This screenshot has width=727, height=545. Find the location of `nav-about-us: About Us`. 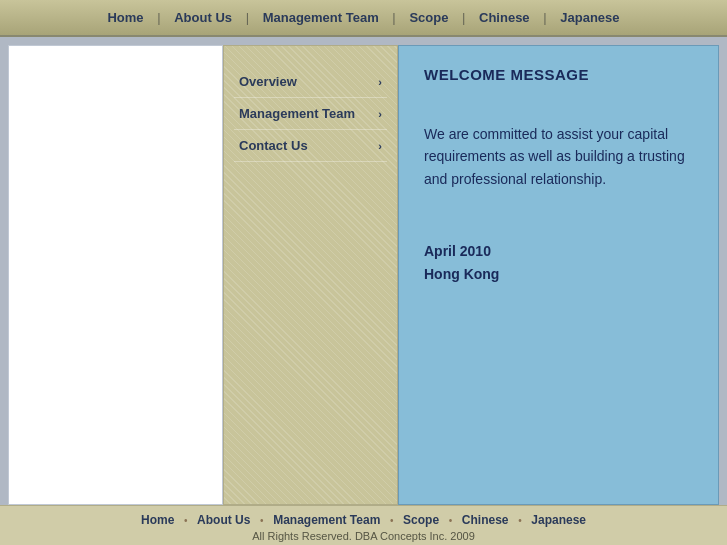

nav-about-us: About Us is located at coordinates (203, 18).